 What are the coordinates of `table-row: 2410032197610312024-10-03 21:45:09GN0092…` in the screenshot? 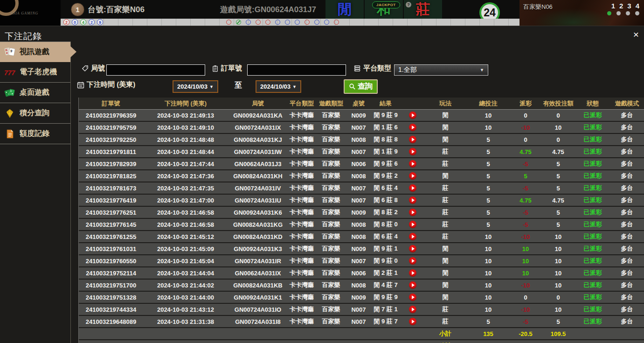 It's located at (361, 249).